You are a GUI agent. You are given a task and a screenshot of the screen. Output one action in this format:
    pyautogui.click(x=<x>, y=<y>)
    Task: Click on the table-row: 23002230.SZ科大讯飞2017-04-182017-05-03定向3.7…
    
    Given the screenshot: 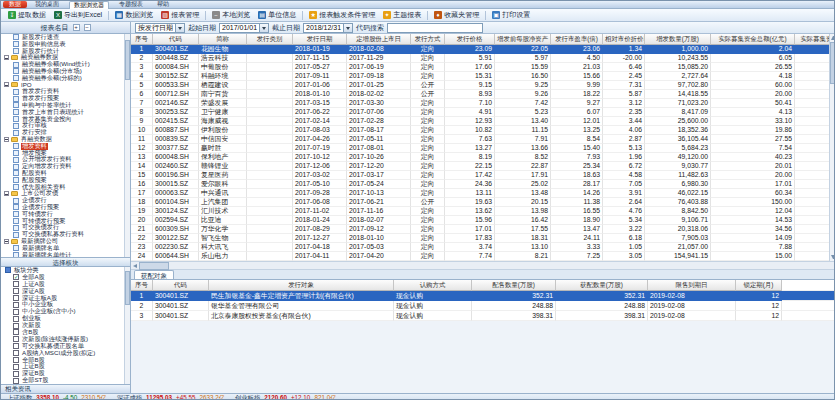 What is the action you would take?
    pyautogui.click(x=480, y=248)
    